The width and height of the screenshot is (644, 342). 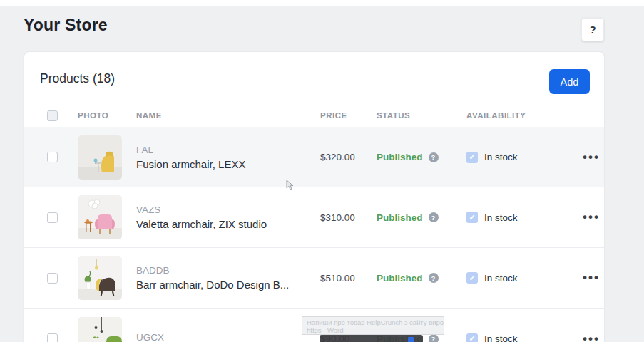 I want to click on mouse-cursor, so click(x=290, y=187).